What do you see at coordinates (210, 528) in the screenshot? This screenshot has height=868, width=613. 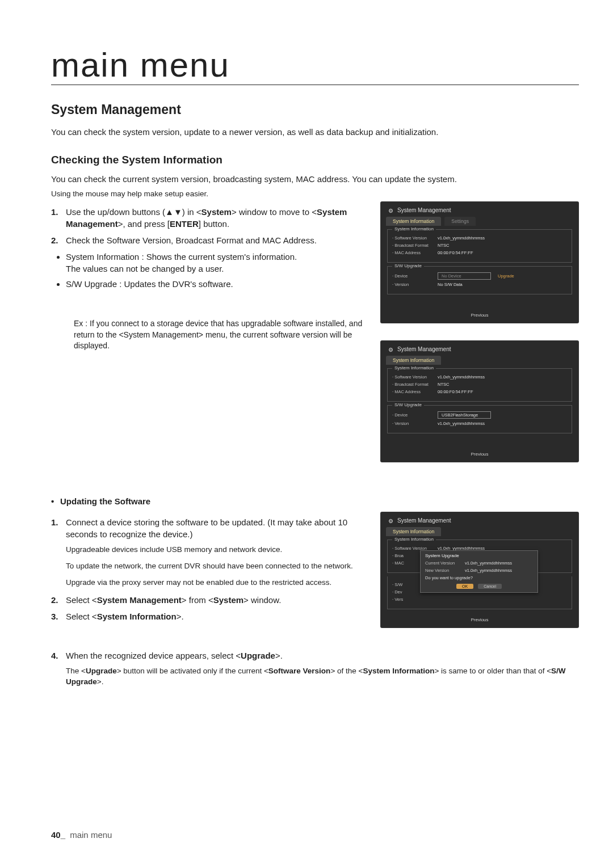 I see `updating-step-1: Connect a device storing the software to…` at bounding box center [210, 528].